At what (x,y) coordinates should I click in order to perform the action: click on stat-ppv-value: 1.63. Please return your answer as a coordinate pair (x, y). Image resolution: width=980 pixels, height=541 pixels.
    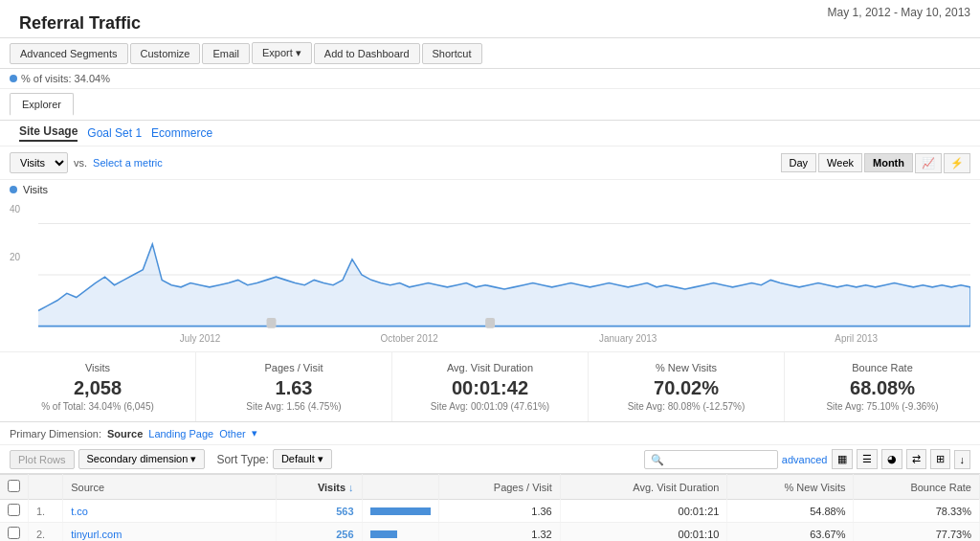
    Looking at the image, I should click on (294, 389).